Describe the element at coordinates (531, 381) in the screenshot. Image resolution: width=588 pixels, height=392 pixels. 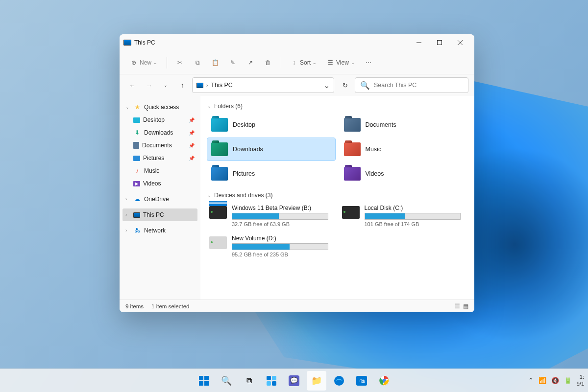
I see `tray-chevron-icon: ⌃` at that location.